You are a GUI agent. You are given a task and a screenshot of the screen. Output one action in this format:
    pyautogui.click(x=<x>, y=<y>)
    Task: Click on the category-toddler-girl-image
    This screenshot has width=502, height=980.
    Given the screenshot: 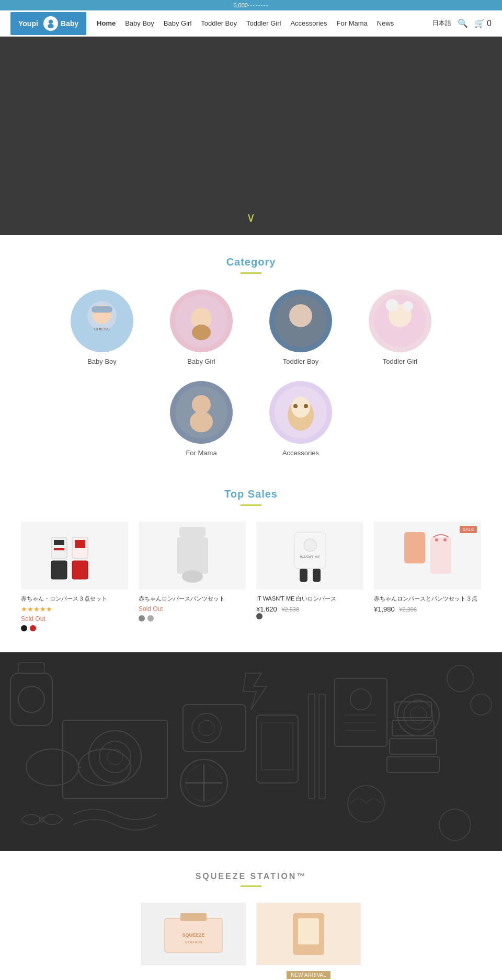 What is the action you would take?
    pyautogui.click(x=400, y=321)
    